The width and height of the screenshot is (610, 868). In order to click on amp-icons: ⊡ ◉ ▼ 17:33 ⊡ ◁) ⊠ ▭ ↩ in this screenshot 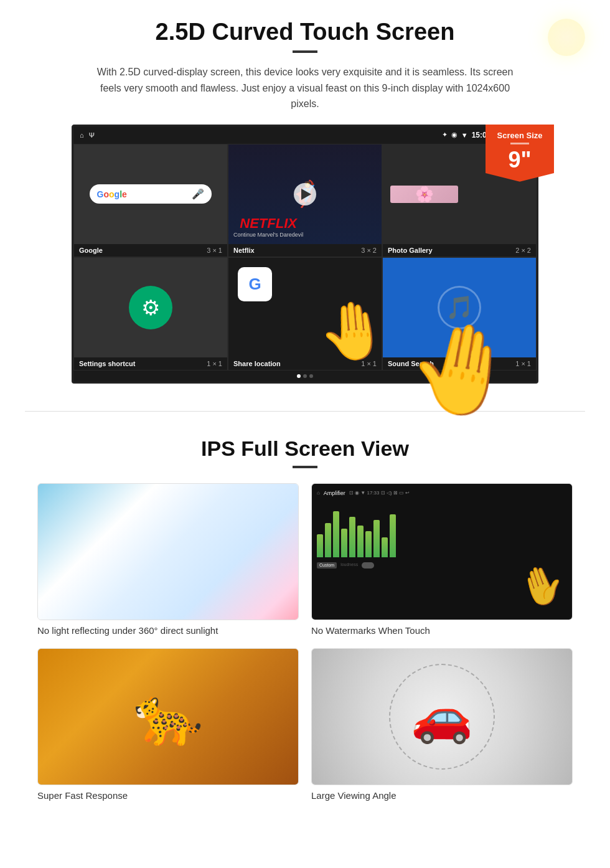, I will do `click(380, 493)`.